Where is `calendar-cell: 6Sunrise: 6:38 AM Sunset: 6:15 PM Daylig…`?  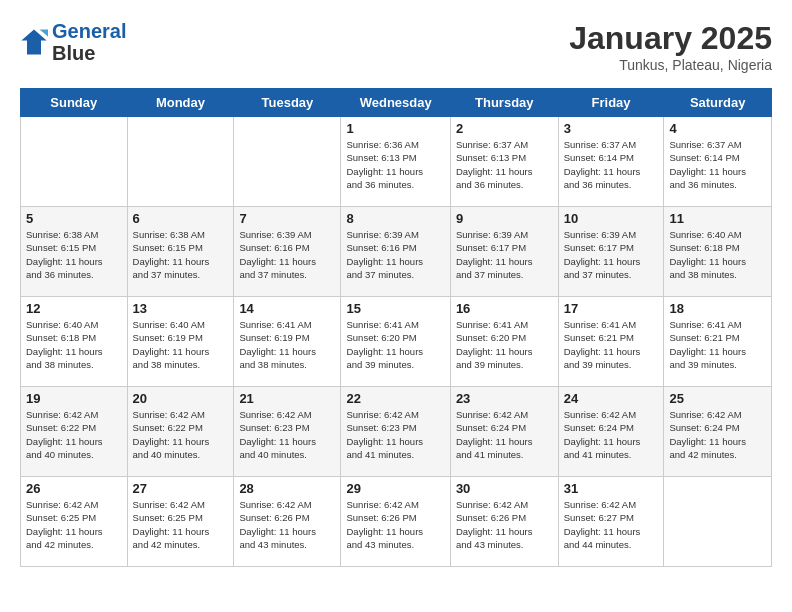 calendar-cell: 6Sunrise: 6:38 AM Sunset: 6:15 PM Daylig… is located at coordinates (180, 252).